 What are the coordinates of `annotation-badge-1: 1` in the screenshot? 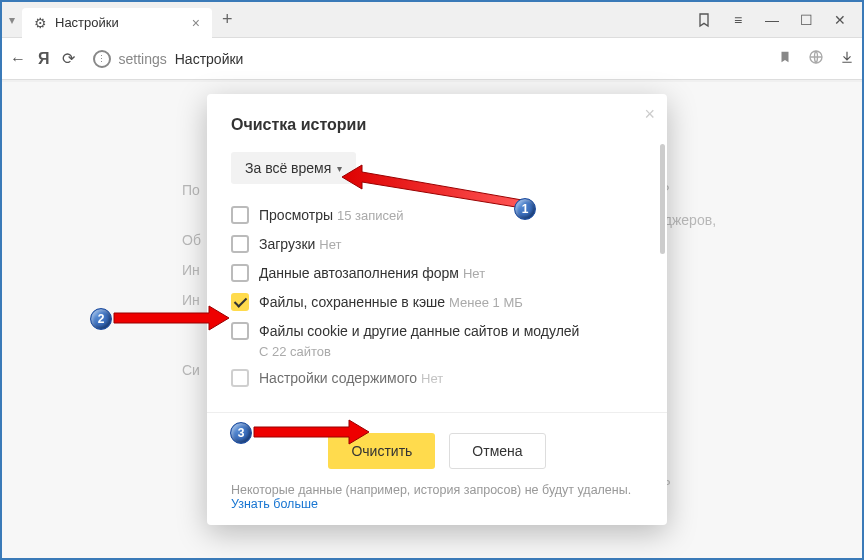 It's located at (525, 209).